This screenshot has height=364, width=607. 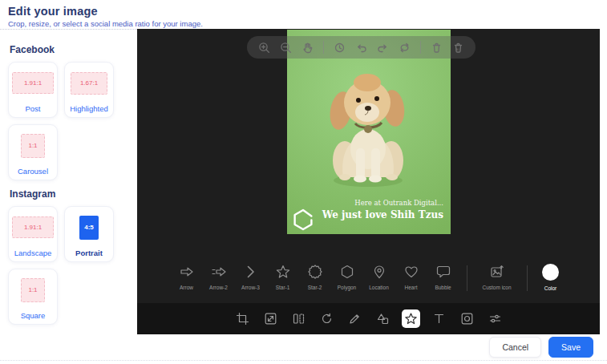 I want to click on polygon-hexagon-shape-icon, so click(x=347, y=272).